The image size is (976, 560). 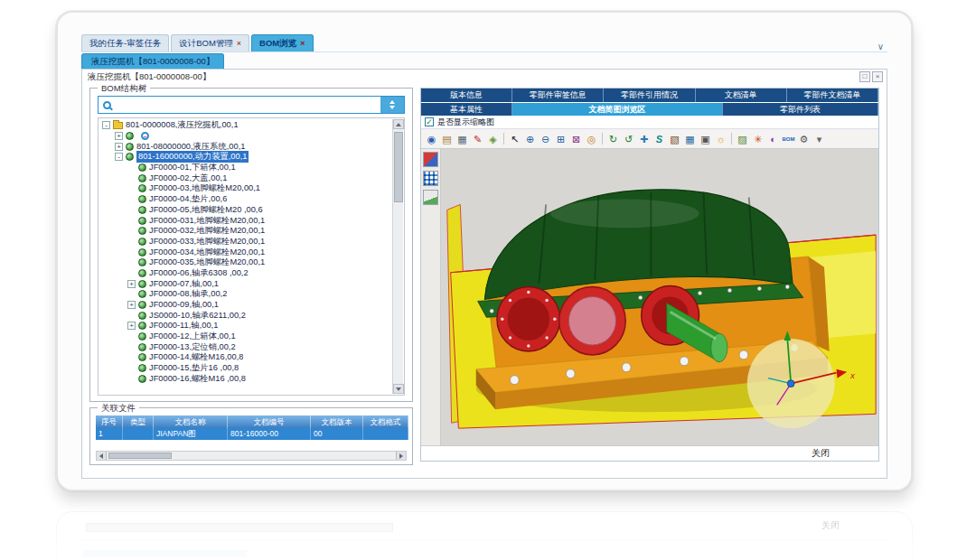 I want to click on tab-part-list: 零部件列表, so click(x=801, y=109).